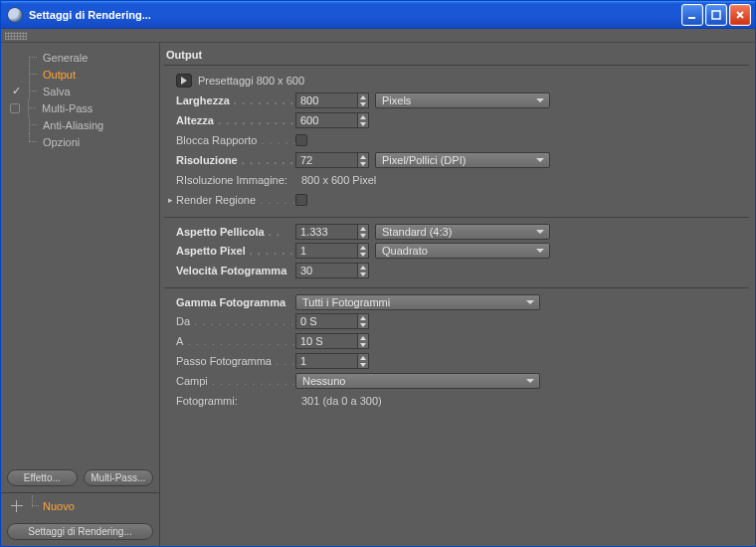 This screenshot has width=756, height=547. I want to click on filmaspect-label: Aspetto Pellicola, so click(221, 232).